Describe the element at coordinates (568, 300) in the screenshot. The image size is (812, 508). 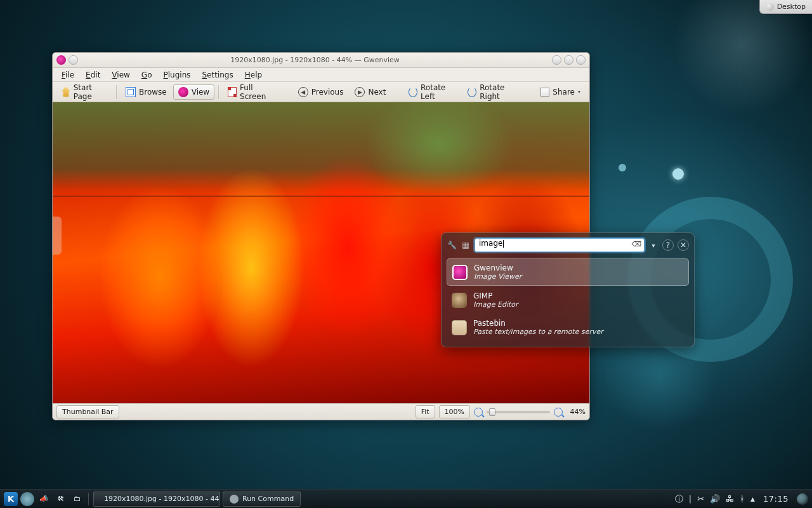
I see `result-gimp: GIMPImage Editor` at that location.